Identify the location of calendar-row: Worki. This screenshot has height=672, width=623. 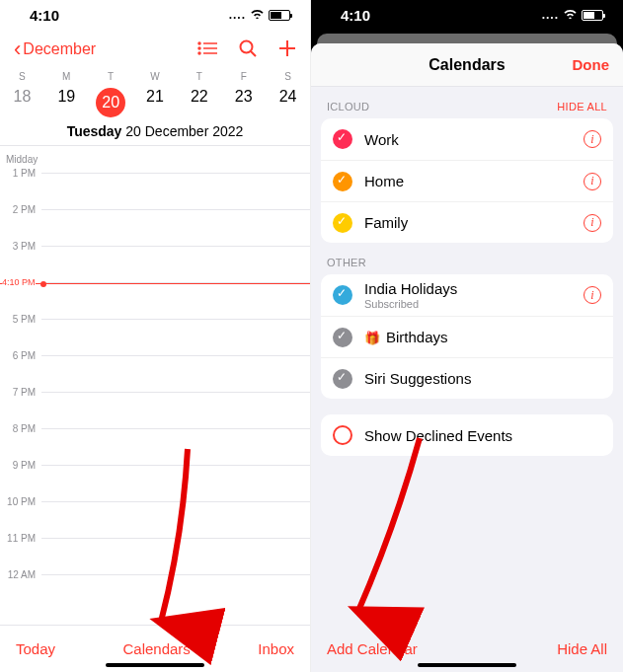
(467, 139).